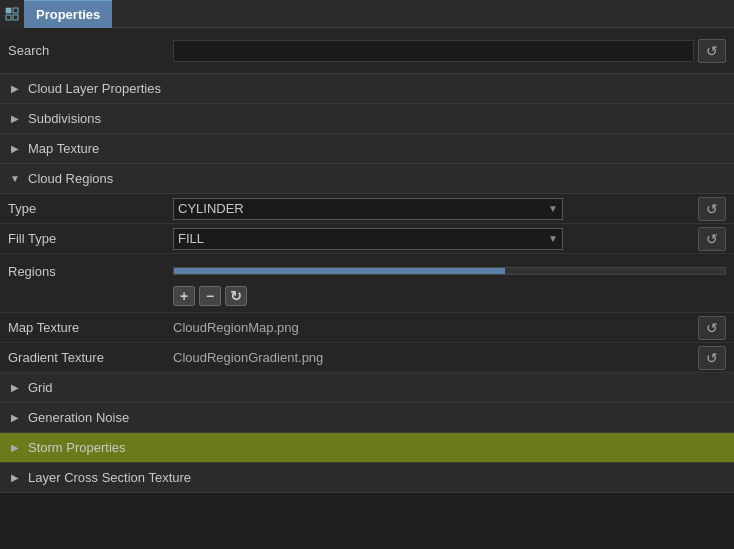 The width and height of the screenshot is (734, 549). Describe the element at coordinates (12, 14) in the screenshot. I see `panel-icon` at that location.